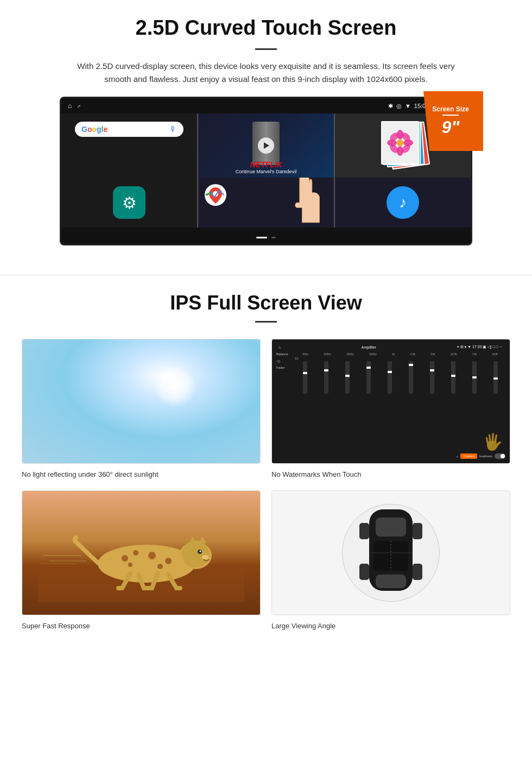 This screenshot has height=757, width=532. I want to click on amp-time: 17:33, so click(477, 346).